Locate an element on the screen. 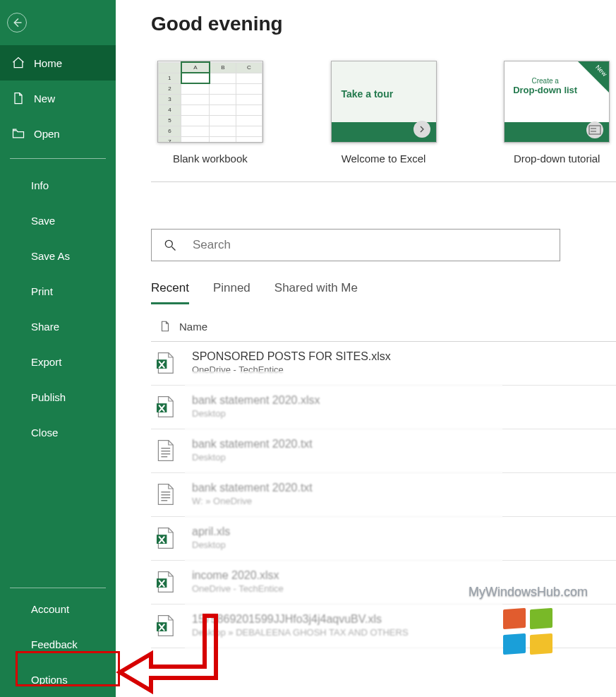 The image size is (616, 697). menu-item-close: Close is located at coordinates (58, 432).